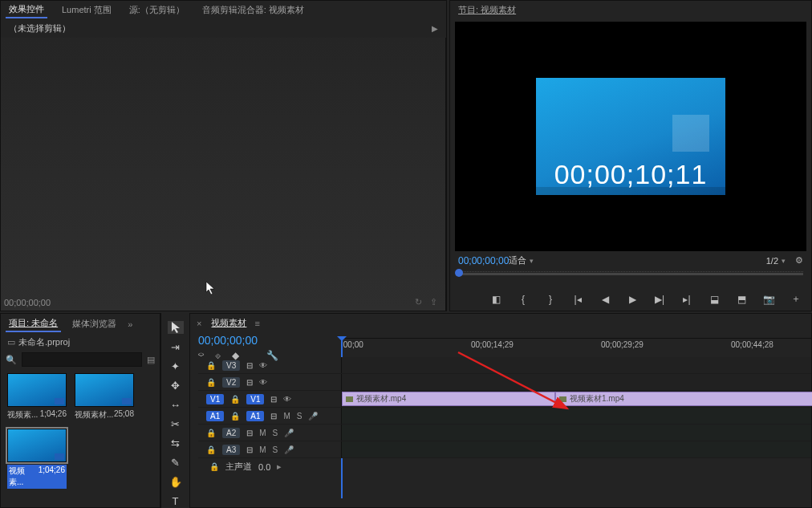 Image resolution: width=812 pixels, height=508 pixels. I want to click on tab-menu-icon: ≡, so click(257, 323).